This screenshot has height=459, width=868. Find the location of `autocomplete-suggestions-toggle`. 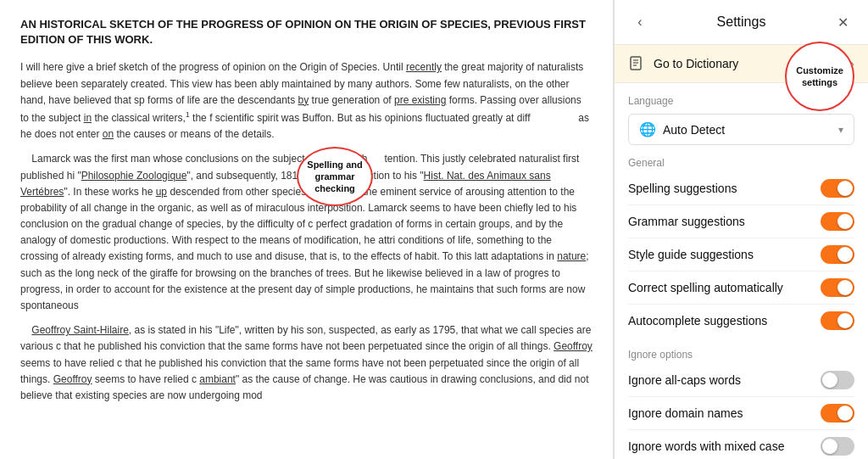

autocomplete-suggestions-toggle is located at coordinates (837, 321).